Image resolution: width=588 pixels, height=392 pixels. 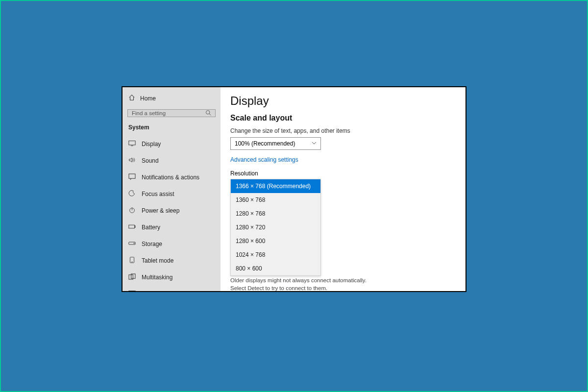 What do you see at coordinates (132, 177) in the screenshot?
I see `notifications-icon` at bounding box center [132, 177].